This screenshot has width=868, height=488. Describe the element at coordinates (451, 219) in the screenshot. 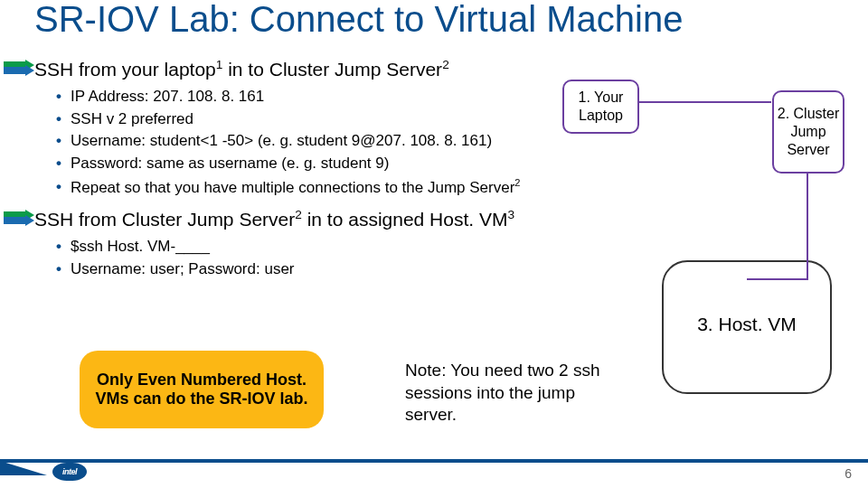

I see `step2-heading: SSH from Cluster Jump Server2 in to assi…` at that location.